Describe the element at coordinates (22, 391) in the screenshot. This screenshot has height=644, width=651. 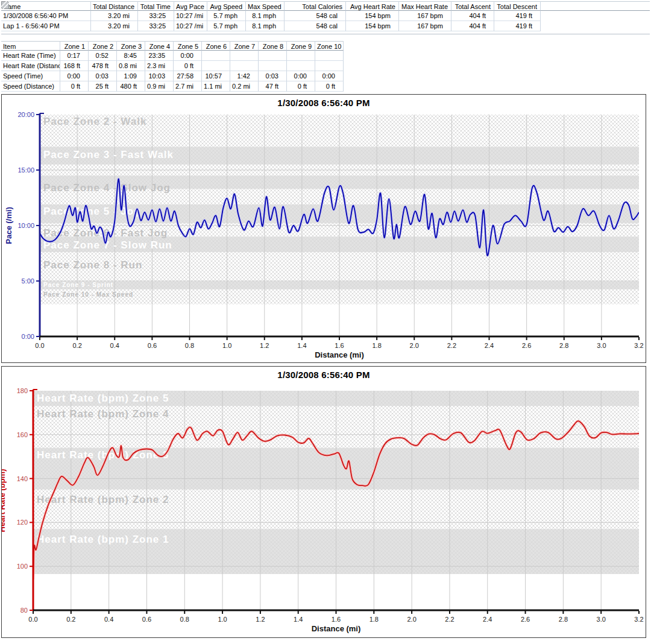
I see `y-tick-label: 180` at that location.